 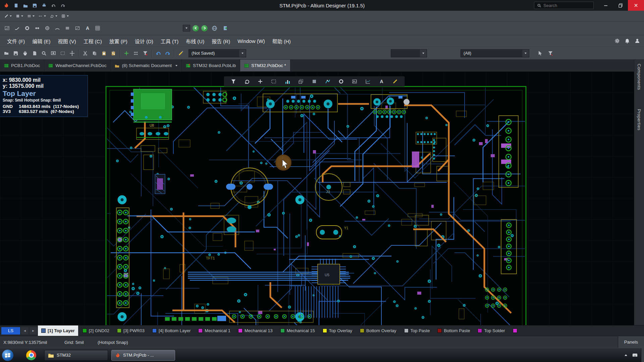 What do you see at coordinates (7, 28) in the screenshot?
I see `hatch-region-button` at bounding box center [7, 28].